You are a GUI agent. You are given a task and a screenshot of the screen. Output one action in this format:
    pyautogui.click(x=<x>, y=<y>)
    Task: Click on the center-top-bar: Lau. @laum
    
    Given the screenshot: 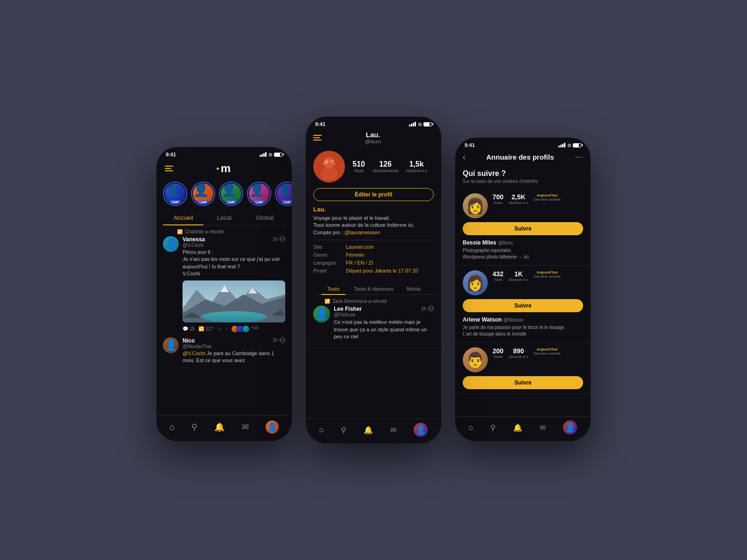 What is the action you would take?
    pyautogui.click(x=374, y=138)
    